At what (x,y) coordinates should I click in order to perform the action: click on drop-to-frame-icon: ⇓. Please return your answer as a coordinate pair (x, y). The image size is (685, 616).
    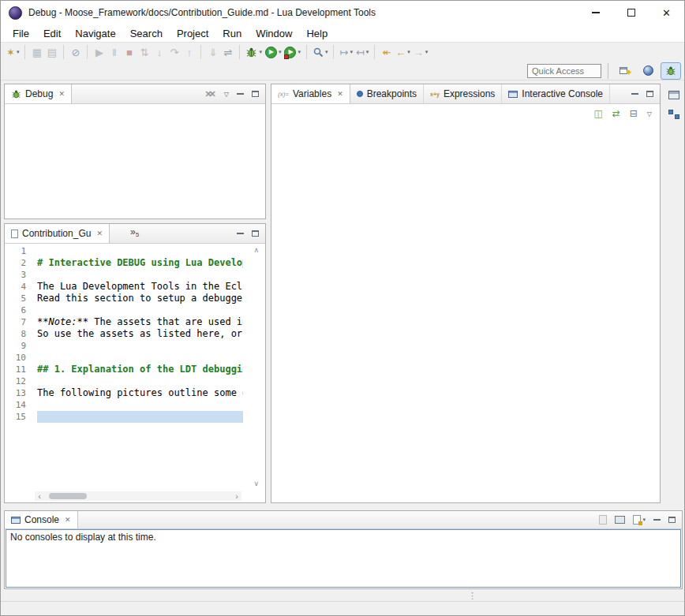
    Looking at the image, I should click on (213, 52).